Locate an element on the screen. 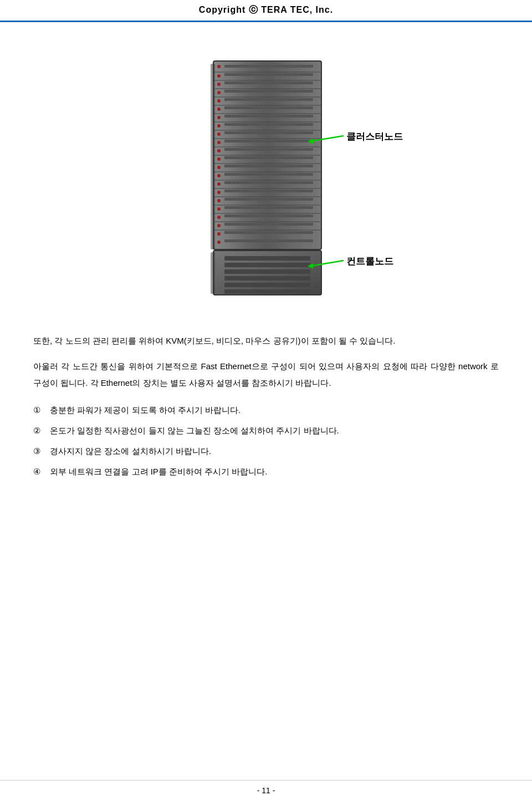  paragraph-1: 또한, 각 노드의 관리 편리를 위하여 KVM(키보드, 비디오, 마우스 공… is located at coordinates (266, 341).